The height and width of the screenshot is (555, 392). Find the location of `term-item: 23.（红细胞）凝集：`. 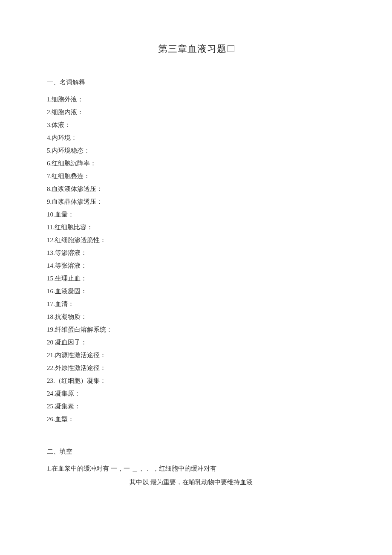

term-item: 23.（红细胞）凝集： is located at coordinates (196, 381).